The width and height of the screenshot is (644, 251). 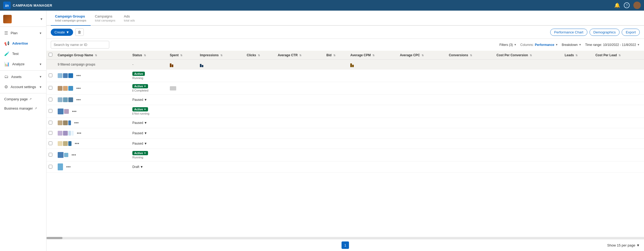 I want to click on row6-checkbox, so click(x=50, y=133).